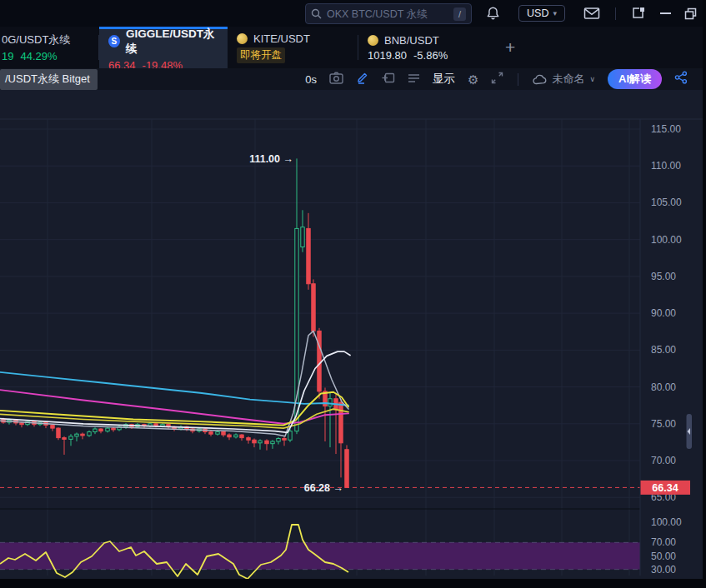 The height and width of the screenshot is (588, 706). I want to click on search-icon, so click(317, 13).